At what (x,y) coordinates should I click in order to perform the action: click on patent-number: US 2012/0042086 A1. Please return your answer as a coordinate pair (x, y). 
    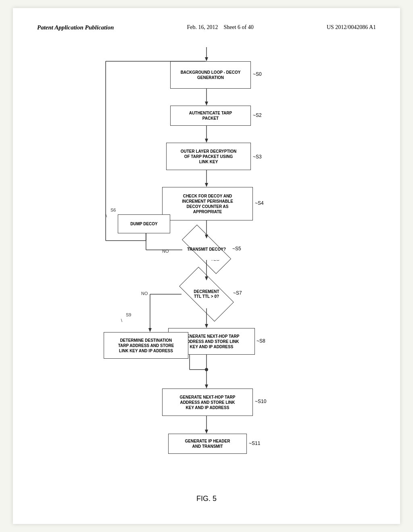
    Looking at the image, I should click on (351, 27).